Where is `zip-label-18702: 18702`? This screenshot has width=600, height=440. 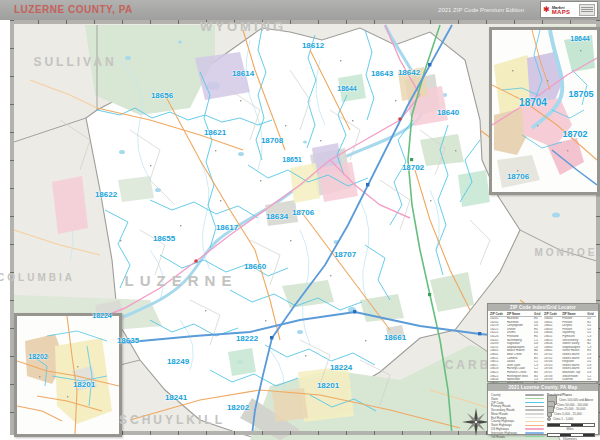 zip-label-18702: 18702 is located at coordinates (413, 168).